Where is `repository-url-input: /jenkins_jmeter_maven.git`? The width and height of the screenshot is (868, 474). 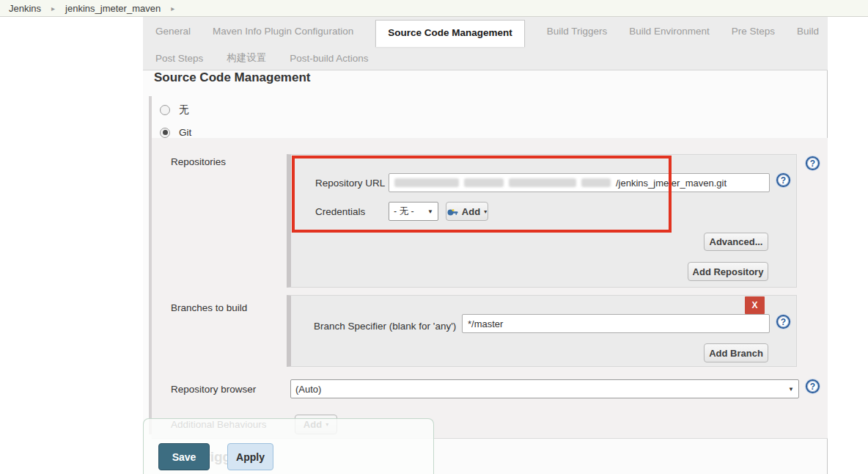 repository-url-input: /jenkins_jmeter_maven.git is located at coordinates (579, 183).